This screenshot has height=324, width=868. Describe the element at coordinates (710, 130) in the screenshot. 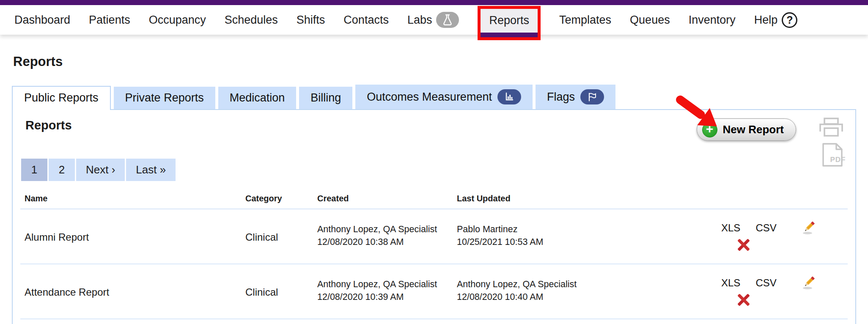

I see `plus-icon: +` at that location.